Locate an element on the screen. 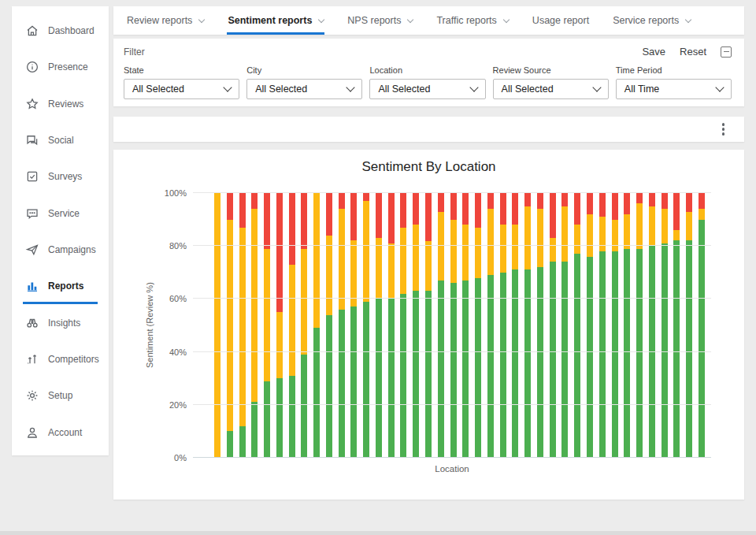 Image resolution: width=756 pixels, height=535 pixels. y-tick-label: 0% is located at coordinates (165, 458).